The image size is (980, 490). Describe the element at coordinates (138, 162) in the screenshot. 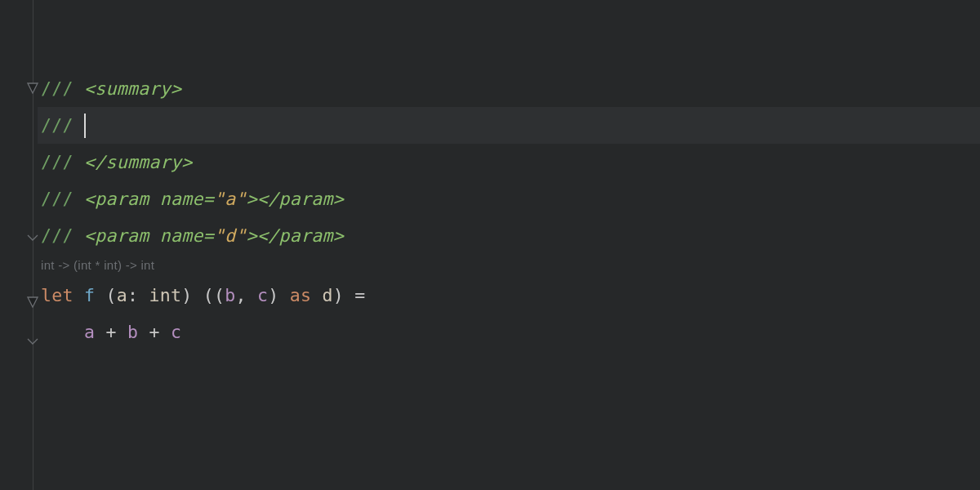

I see `xml-tag: </summary>` at that location.